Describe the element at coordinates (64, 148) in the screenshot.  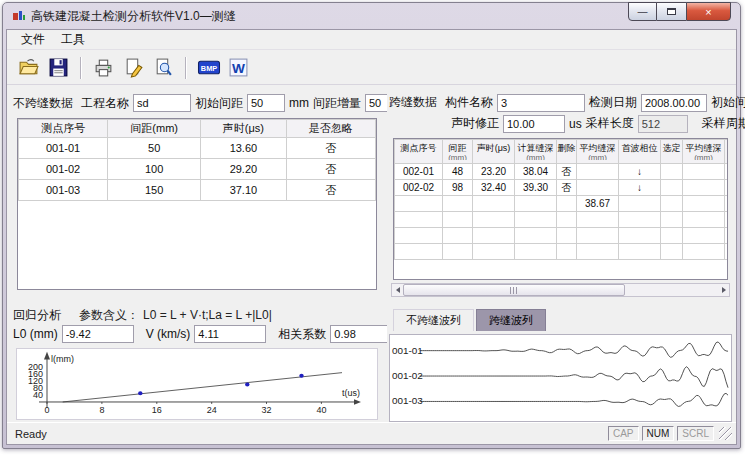
I see `table-cell: 001-01` at that location.